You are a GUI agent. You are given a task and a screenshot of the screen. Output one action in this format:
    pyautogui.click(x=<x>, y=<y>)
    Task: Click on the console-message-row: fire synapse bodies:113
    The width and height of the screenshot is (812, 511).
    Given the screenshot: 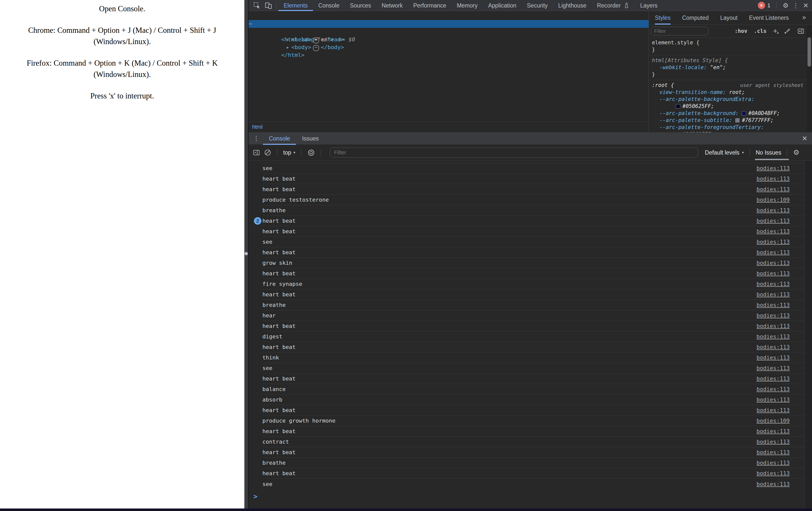 What is the action you would take?
    pyautogui.click(x=533, y=284)
    